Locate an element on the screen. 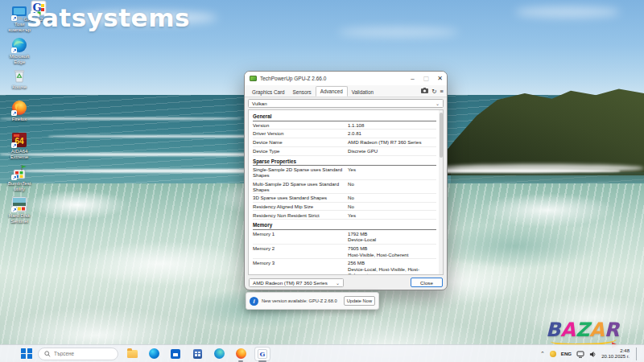 This screenshot has height=362, width=644. tab-validation: Validation is located at coordinates (362, 93).